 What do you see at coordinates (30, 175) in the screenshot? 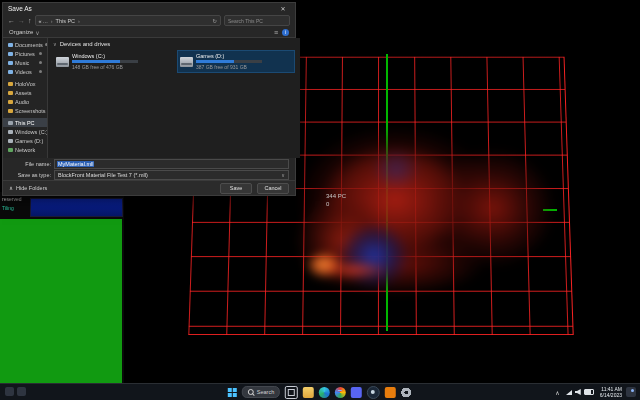
I see `savetype-label: Save as type:` at bounding box center [30, 175].